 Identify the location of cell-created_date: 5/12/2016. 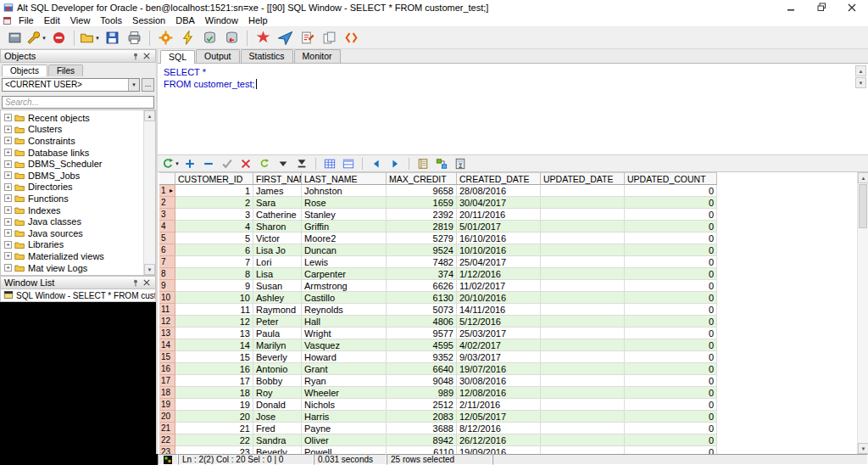
(498, 322).